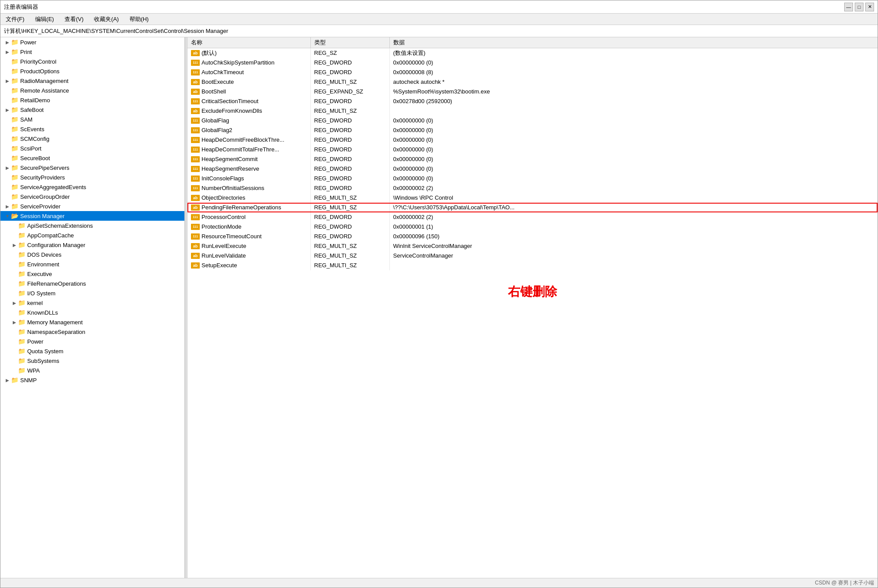 Image resolution: width=878 pixels, height=588 pixels. I want to click on tree-item-quotasystem: 📁 Quota System, so click(92, 351).